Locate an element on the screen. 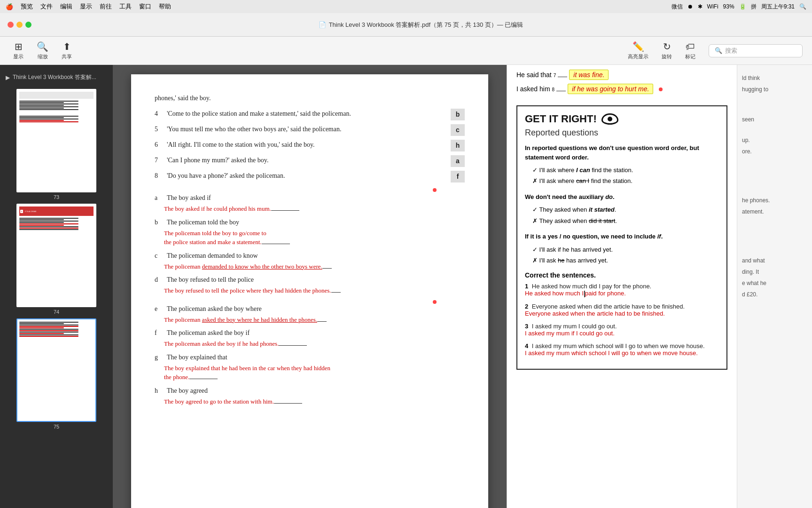 The height and width of the screenshot is (508, 812). ex-answer-b: The policeman told the boy to go/come to… is located at coordinates (310, 238).